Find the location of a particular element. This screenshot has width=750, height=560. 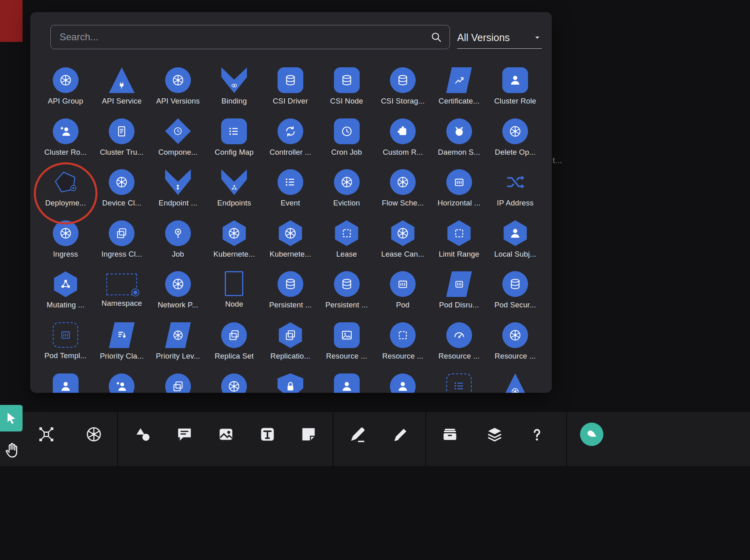

grid-item-csi-node: CSI Node is located at coordinates (347, 92).